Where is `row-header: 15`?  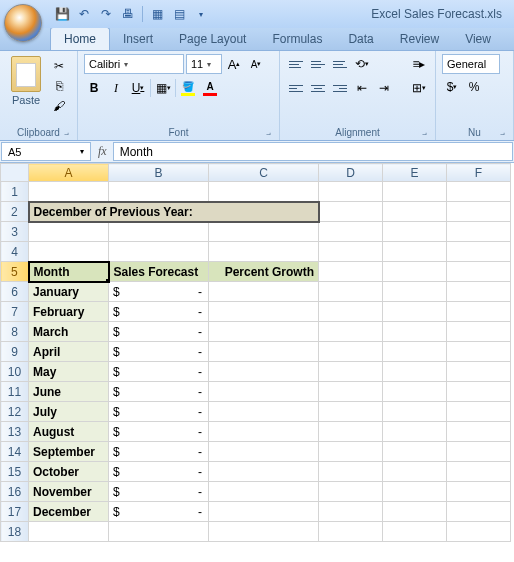
row-header: 15 is located at coordinates (15, 472).